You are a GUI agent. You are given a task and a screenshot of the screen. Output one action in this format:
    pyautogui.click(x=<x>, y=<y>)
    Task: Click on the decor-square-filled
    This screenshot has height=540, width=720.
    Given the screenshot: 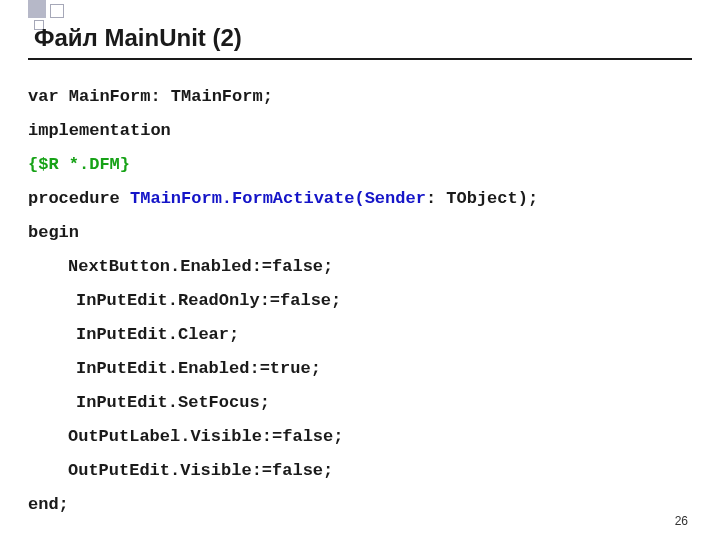 What is the action you would take?
    pyautogui.click(x=37, y=9)
    